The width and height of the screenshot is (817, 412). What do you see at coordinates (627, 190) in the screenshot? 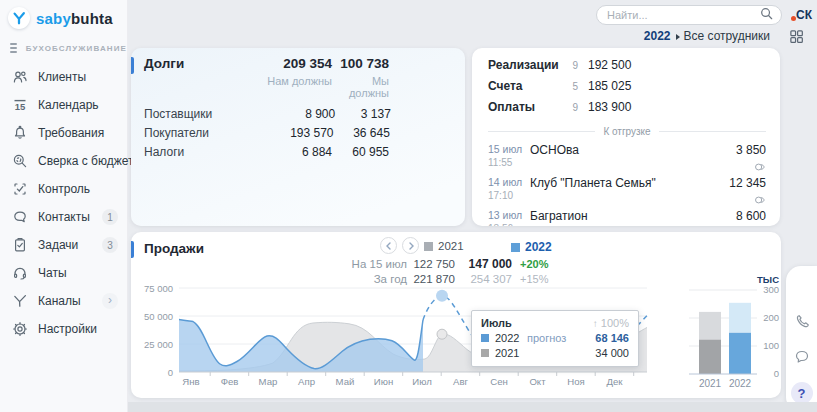
I see `shipment-row: 14 июл17:10 Клуб "Планета Семья" 12 345` at bounding box center [627, 190].